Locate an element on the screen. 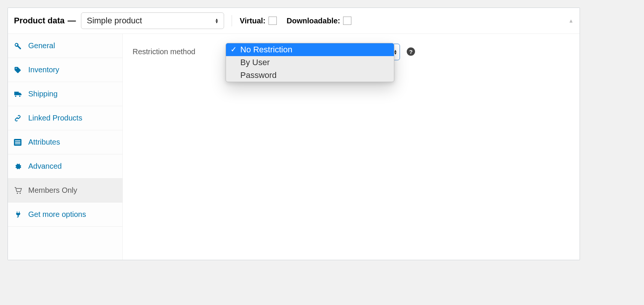  tab-label: Inventory is located at coordinates (44, 70).